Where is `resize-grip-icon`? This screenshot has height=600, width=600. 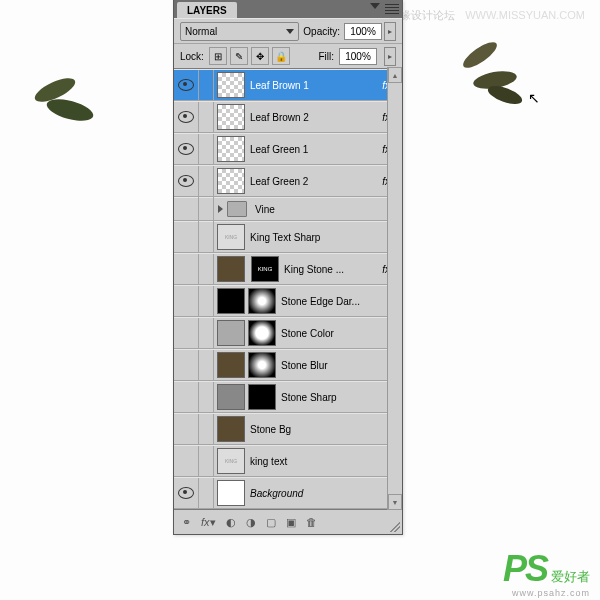
resize-grip-icon is located at coordinates (395, 527).